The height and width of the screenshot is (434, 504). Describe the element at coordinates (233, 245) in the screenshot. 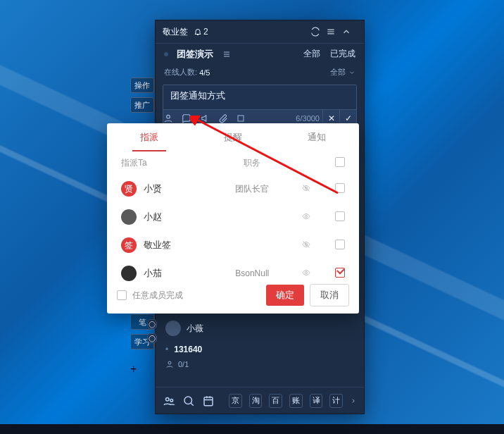

I see `member-row: 签敬业签` at that location.